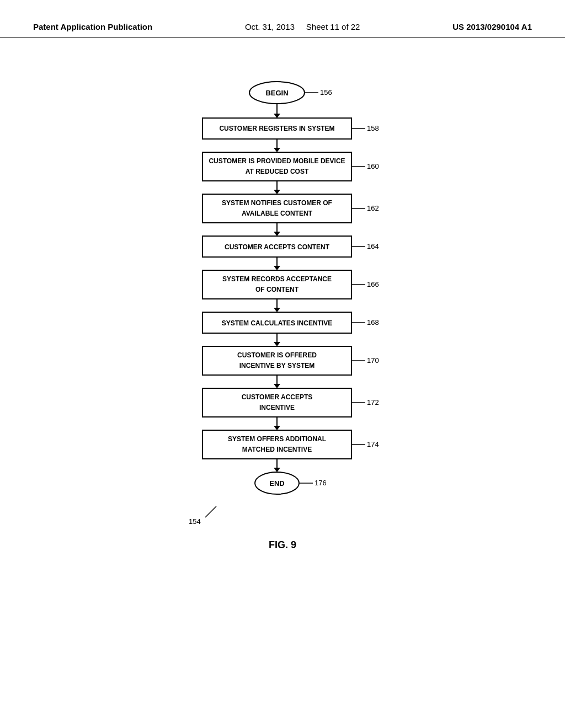  Describe the element at coordinates (326, 93) in the screenshot. I see `ref-156: 156` at that location.